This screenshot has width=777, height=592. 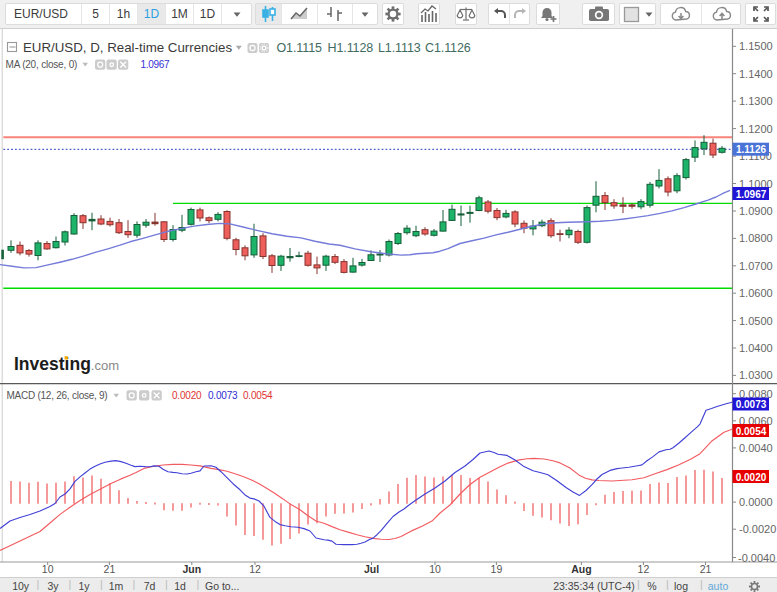 What do you see at coordinates (756, 211) in the screenshot?
I see `svg-text: 1.0900` at bounding box center [756, 211].